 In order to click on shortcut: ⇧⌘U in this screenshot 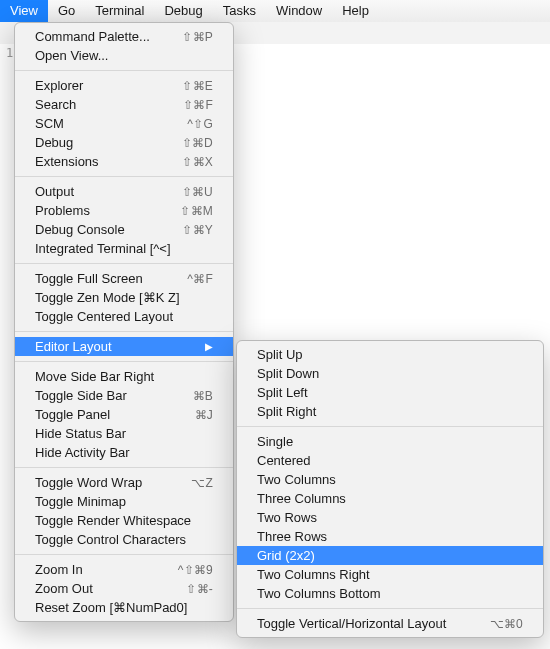, I will do `click(198, 192)`.